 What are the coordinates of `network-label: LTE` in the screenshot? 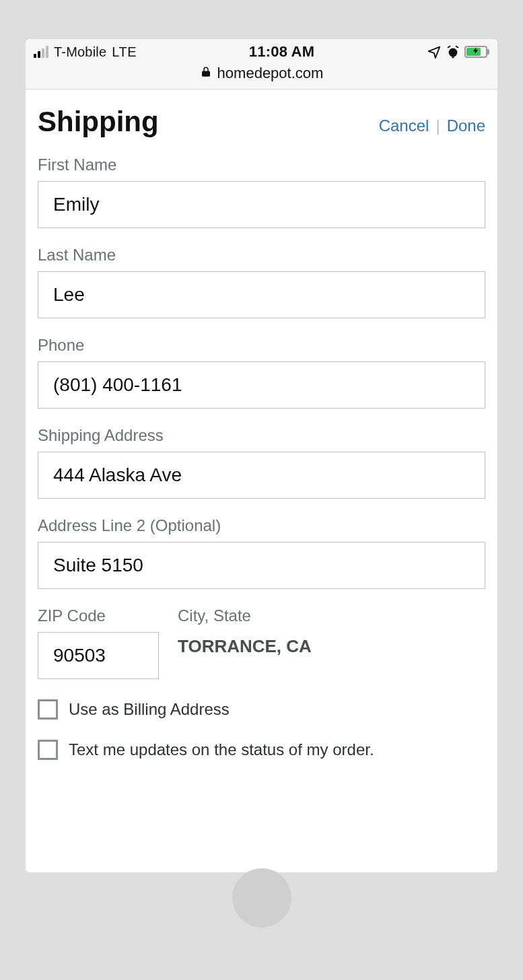 It's located at (124, 53).